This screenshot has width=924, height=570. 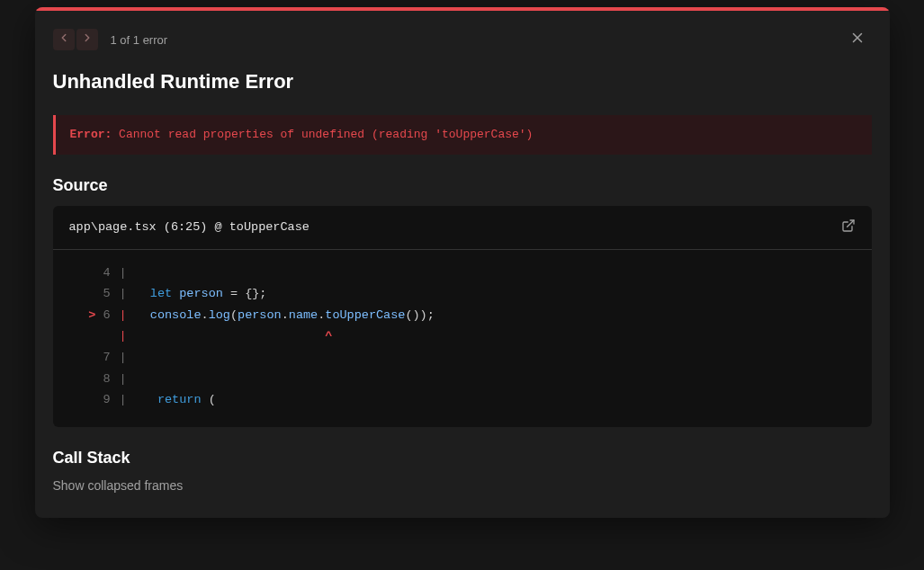 I want to click on code-content: ^, so click(x=234, y=336).